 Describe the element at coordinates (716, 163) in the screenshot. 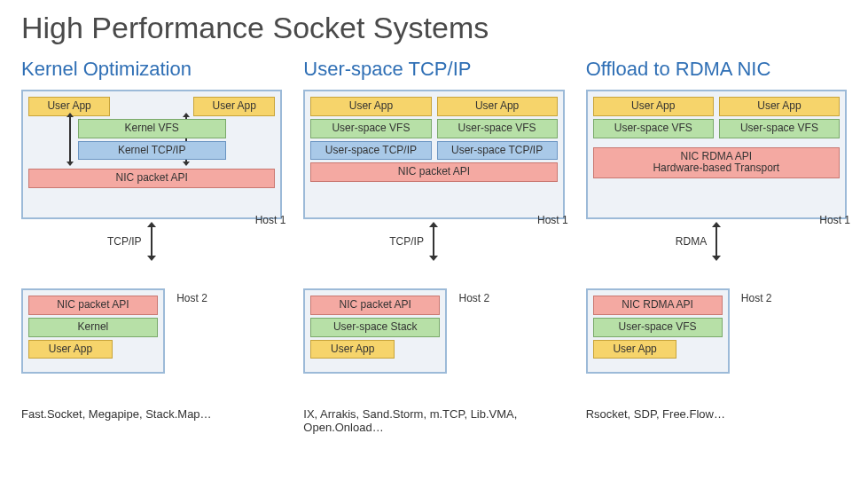

I see `nic-rdma-box: NIC RDMA API Hardware-based Transport` at that location.